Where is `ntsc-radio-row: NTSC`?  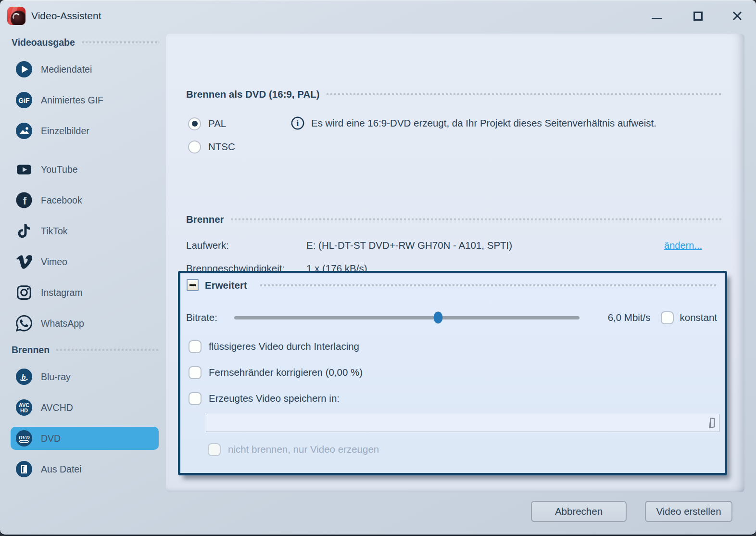
ntsc-radio-row: NTSC is located at coordinates (212, 147).